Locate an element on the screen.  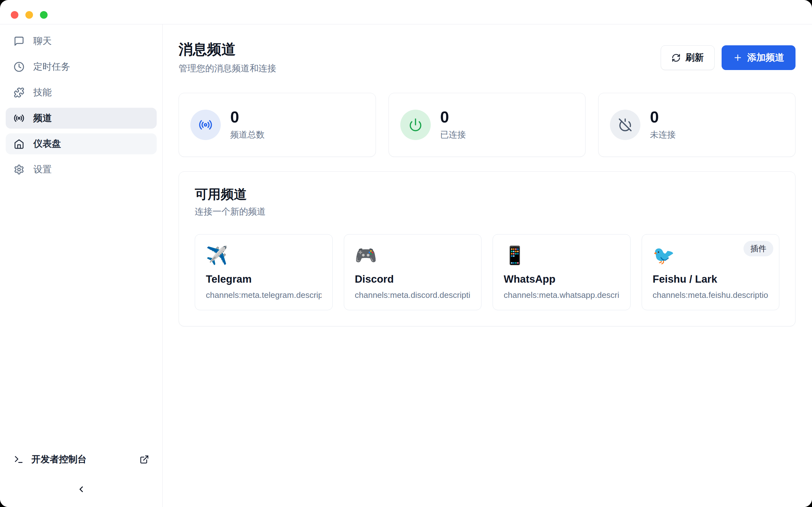
stat-label: 已连接 is located at coordinates (453, 135).